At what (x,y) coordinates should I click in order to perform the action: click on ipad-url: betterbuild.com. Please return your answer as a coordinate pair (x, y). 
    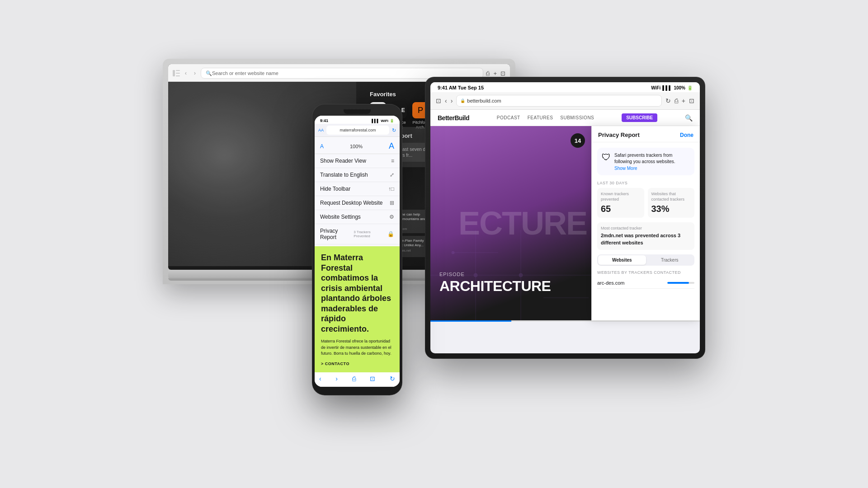
    Looking at the image, I should click on (484, 101).